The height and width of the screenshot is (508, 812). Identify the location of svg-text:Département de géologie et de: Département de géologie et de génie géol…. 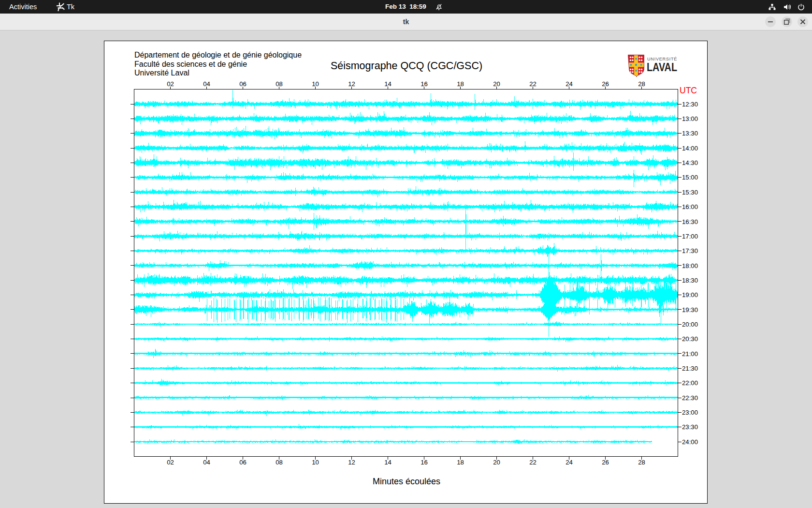
(218, 55).